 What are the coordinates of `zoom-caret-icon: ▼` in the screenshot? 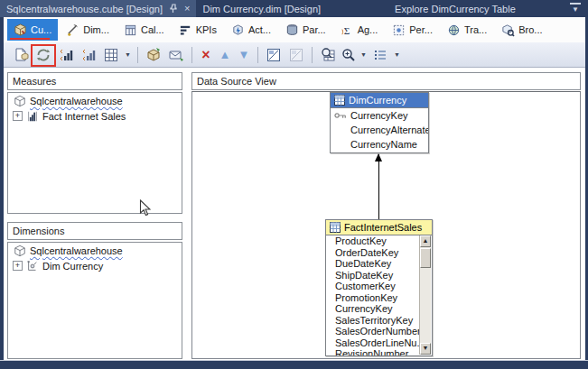 It's located at (363, 54).